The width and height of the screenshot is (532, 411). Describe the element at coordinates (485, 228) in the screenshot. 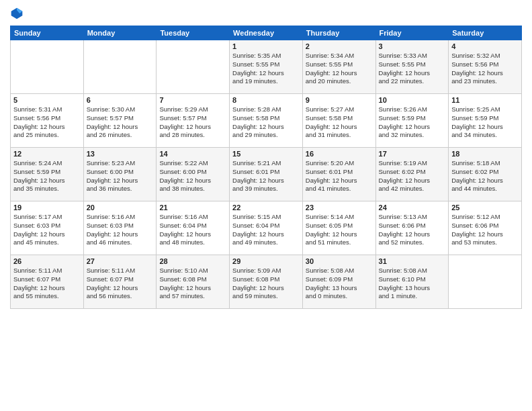

I see `calendar-cell: 25Sunrise: 5:12 AM Sunset: 6:06 PM Dayli…` at that location.